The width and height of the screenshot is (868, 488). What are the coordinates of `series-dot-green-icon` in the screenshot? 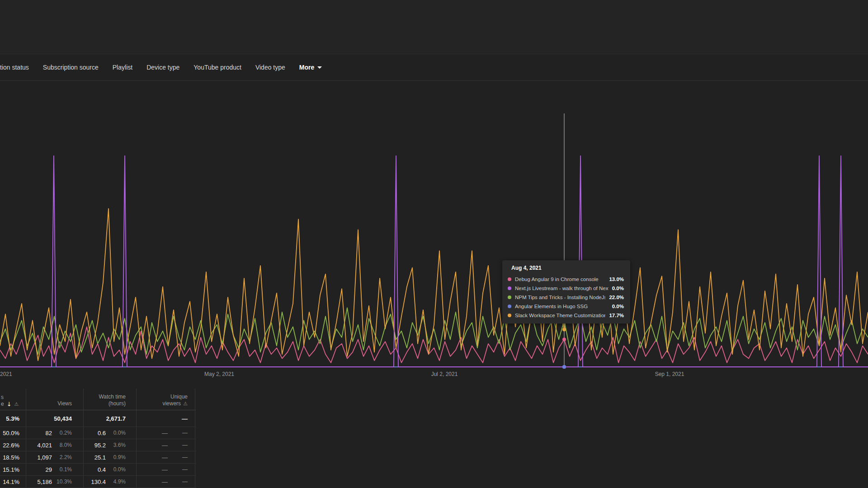 It's located at (509, 297).